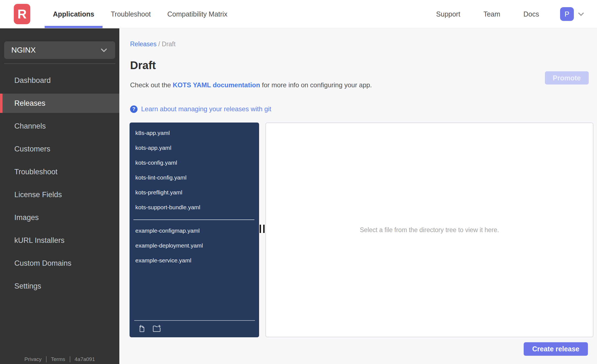 The image size is (597, 364). Describe the element at coordinates (194, 133) in the screenshot. I see `file-item: k8s-app.yaml` at that location.